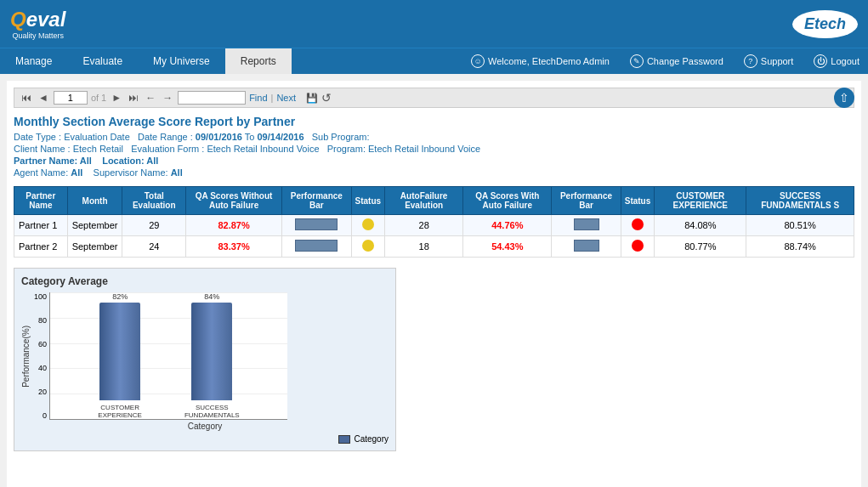  I want to click on meta-date-type-label: Date Type :, so click(37, 137).